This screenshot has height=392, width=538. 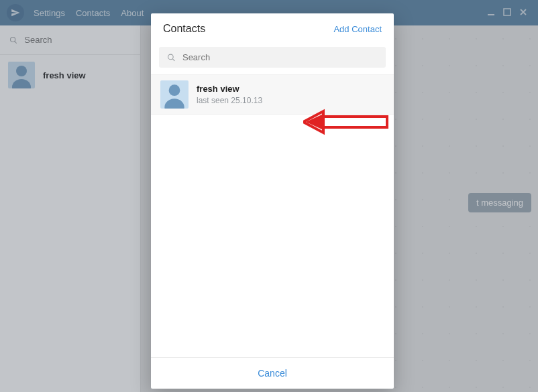 I want to click on modal-search, so click(x=272, y=58).